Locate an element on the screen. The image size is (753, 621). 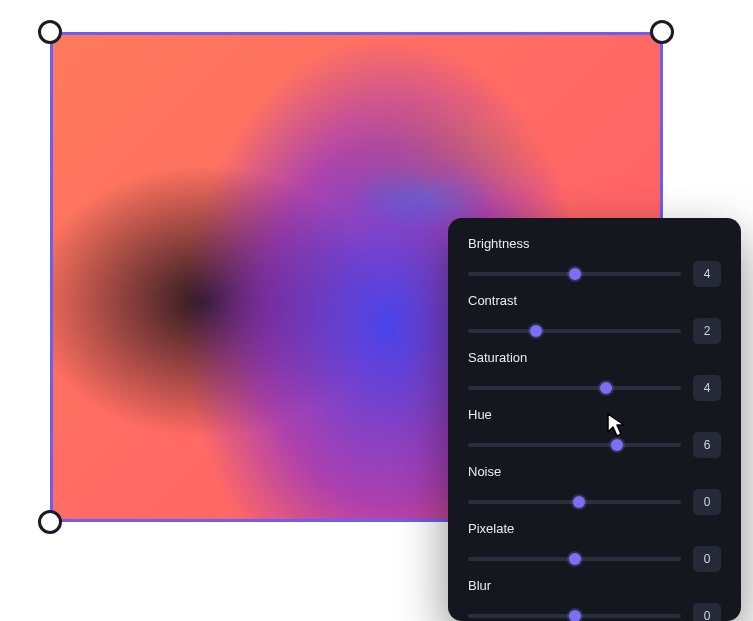
hue-label: Hue is located at coordinates (594, 414).